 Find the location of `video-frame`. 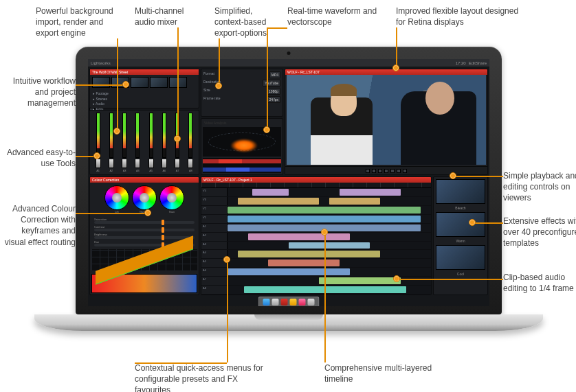

video-frame is located at coordinates (386, 119).